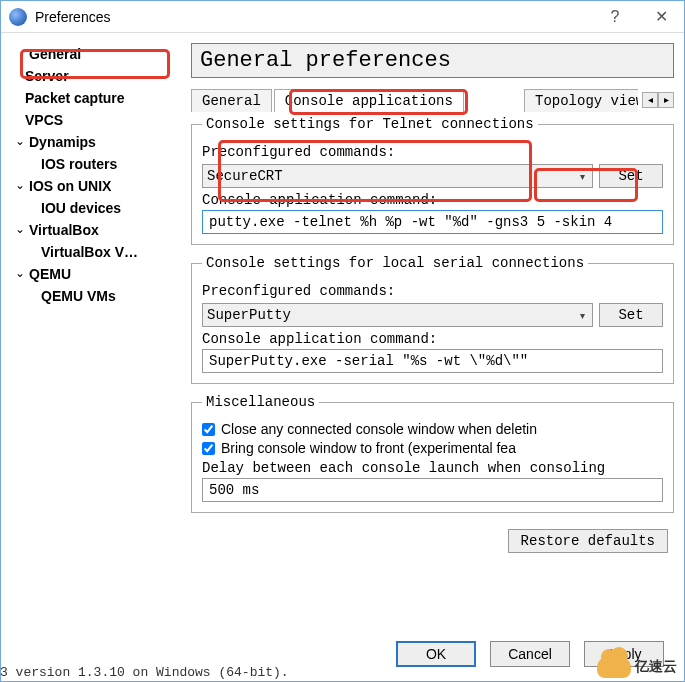  I want to click on bring-to-front-checkbox, so click(208, 448).